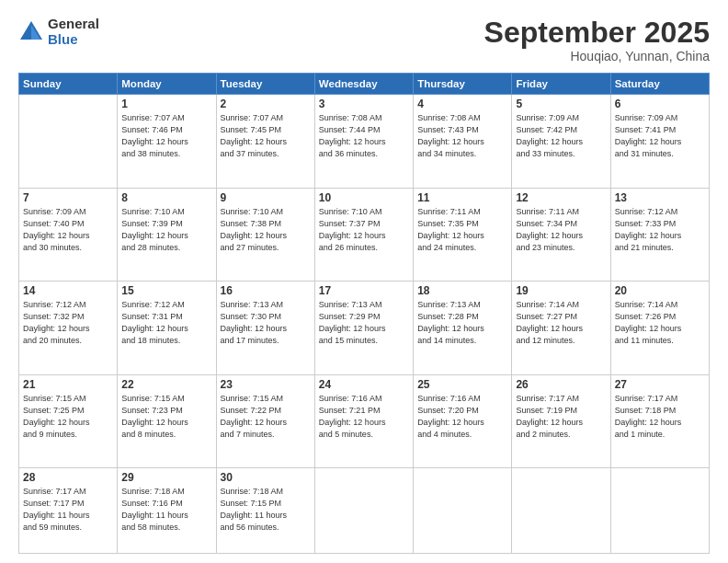 This screenshot has width=728, height=563. Describe the element at coordinates (561, 230) in the screenshot. I see `day-info: Sunrise: 7:11 AM Sunset: 7:34 PM Dayligh…` at that location.